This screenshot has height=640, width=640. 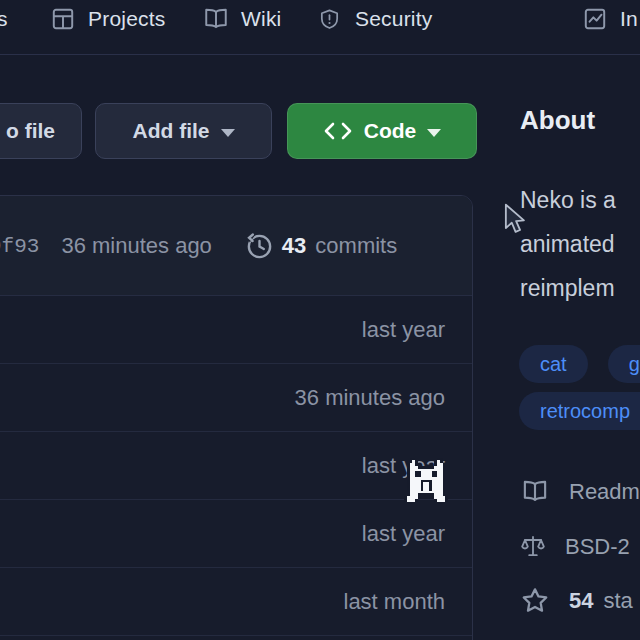 I want to click on file-row-updated: last year, so click(x=404, y=330).